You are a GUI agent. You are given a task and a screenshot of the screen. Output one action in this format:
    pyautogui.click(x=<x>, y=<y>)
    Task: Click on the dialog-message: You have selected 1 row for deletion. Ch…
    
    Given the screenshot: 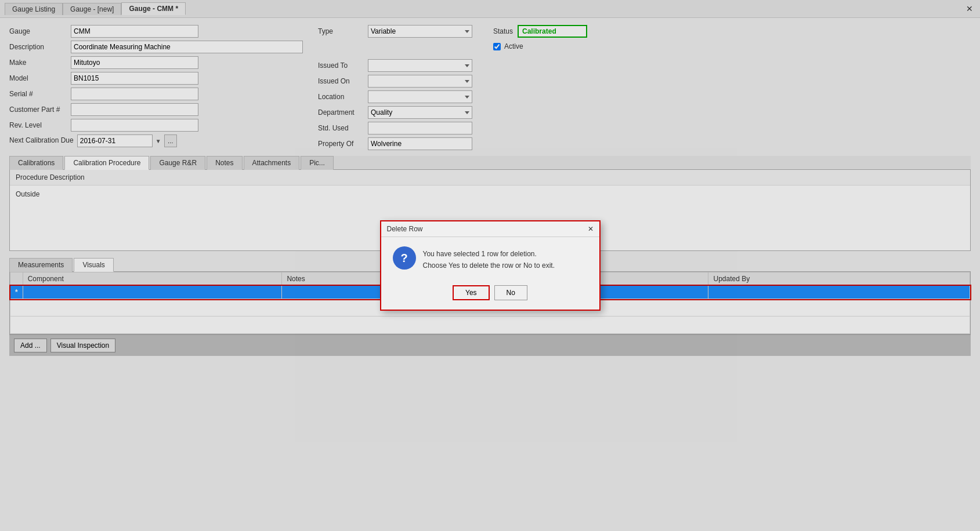 What is the action you would take?
    pyautogui.click(x=489, y=259)
    